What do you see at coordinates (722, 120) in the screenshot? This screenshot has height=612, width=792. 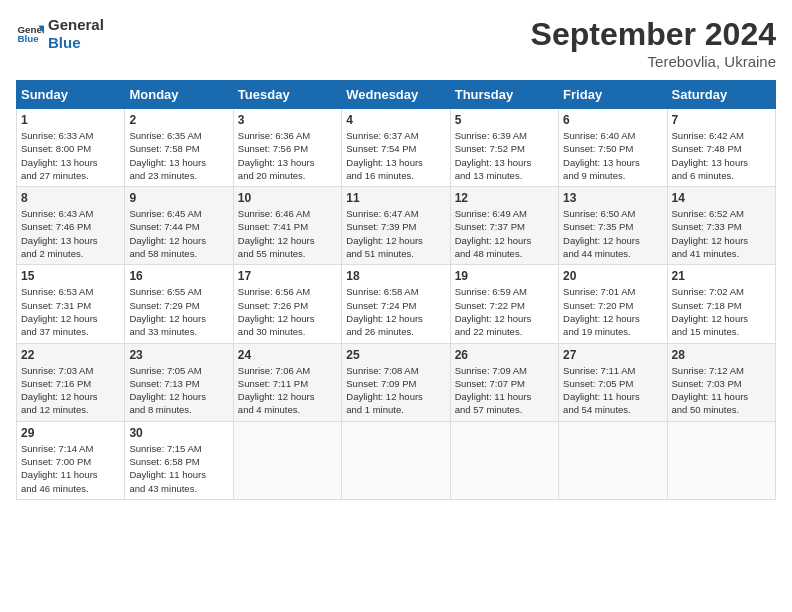 I see `day-number: 7` at bounding box center [722, 120].